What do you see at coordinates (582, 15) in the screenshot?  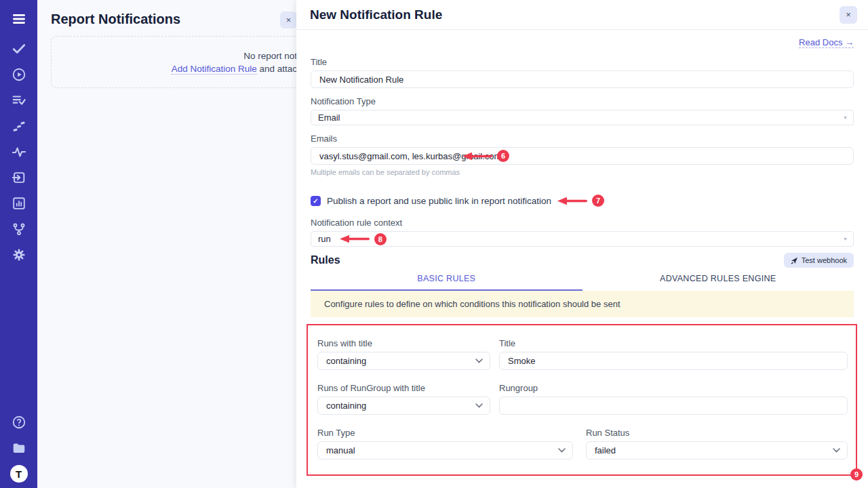 I see `panel-header: New Notification Rule ×` at bounding box center [582, 15].